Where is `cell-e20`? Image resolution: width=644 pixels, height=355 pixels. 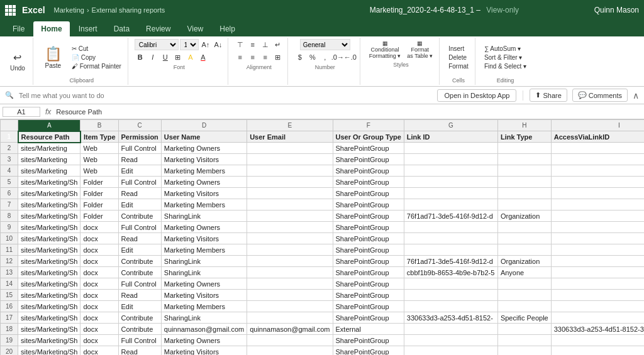
cell-e20 is located at coordinates (290, 351).